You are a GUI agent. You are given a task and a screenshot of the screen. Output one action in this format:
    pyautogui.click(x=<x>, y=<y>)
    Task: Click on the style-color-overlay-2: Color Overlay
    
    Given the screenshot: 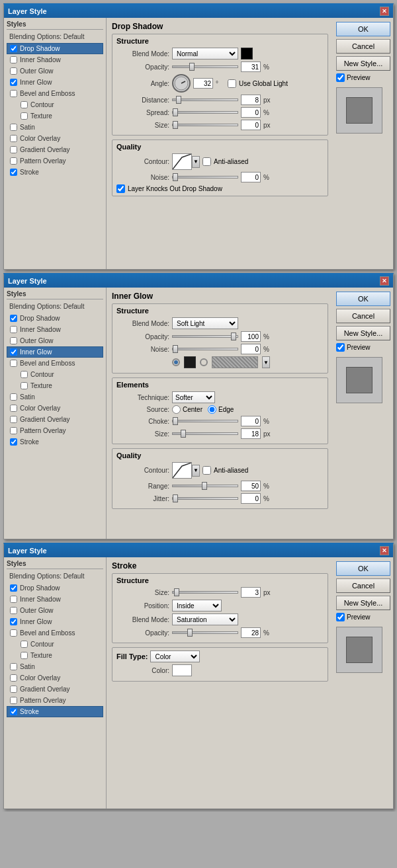 What is the action you would take?
    pyautogui.click(x=55, y=409)
    